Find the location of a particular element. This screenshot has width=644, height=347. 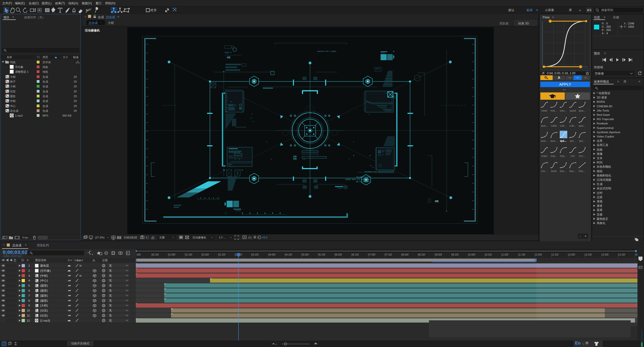

svg-text: 9 is located at coordinates (29, 305).